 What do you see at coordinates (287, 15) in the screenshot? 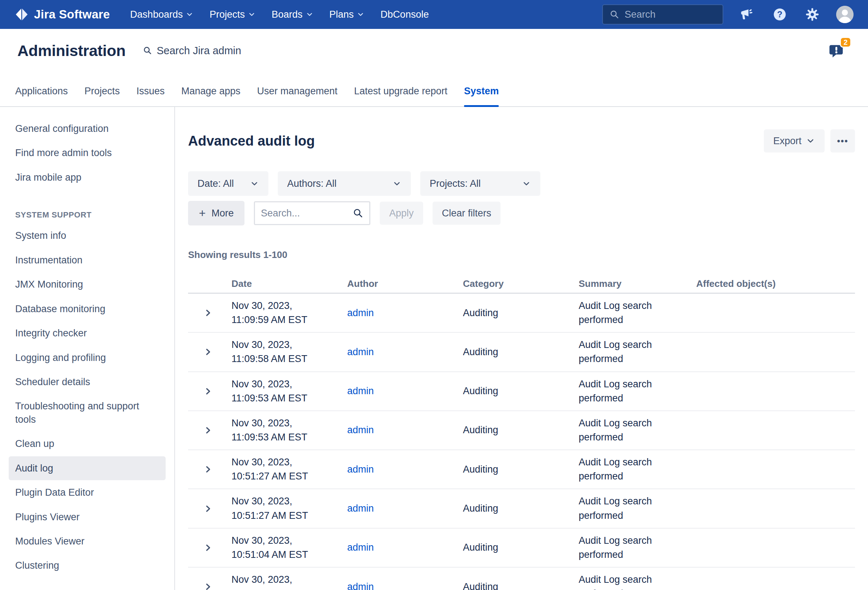
I see `nav-item-label: Boards` at bounding box center [287, 15].